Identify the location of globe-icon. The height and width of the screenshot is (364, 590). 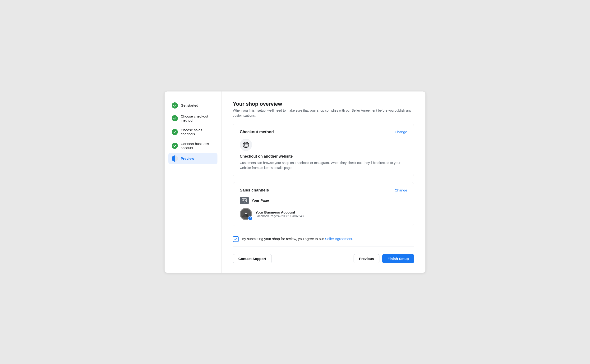
(246, 145).